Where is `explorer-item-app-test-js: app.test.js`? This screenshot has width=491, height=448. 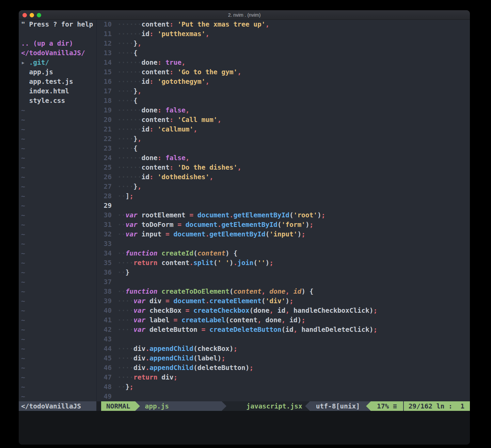 explorer-item-app-test-js: app.test.js is located at coordinates (58, 82).